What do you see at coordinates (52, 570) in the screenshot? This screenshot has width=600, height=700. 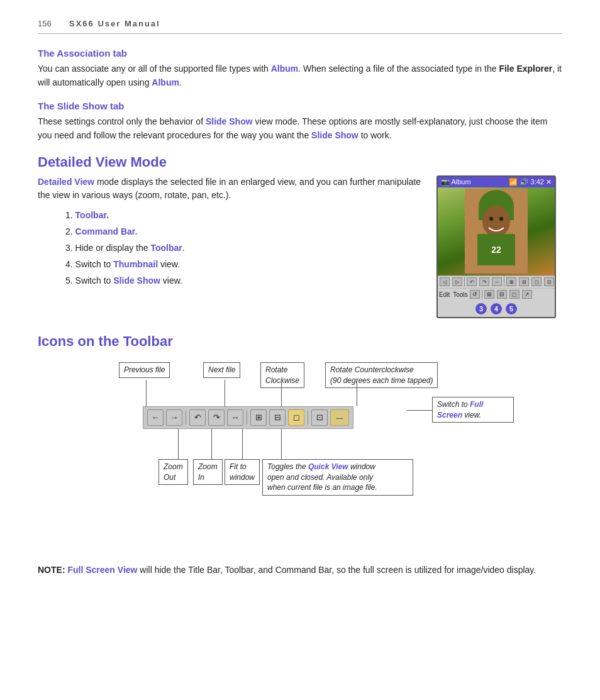 I see `note-bold: NOTE:` at bounding box center [52, 570].